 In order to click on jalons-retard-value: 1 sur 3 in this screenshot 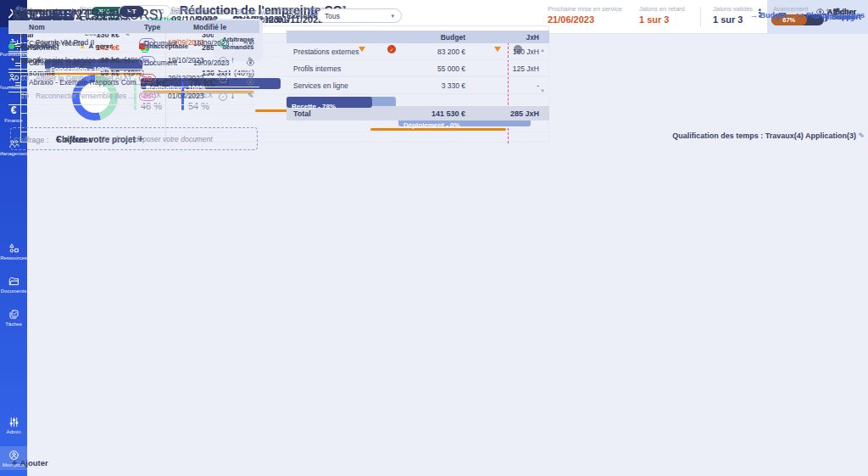, I will do `click(654, 20)`.